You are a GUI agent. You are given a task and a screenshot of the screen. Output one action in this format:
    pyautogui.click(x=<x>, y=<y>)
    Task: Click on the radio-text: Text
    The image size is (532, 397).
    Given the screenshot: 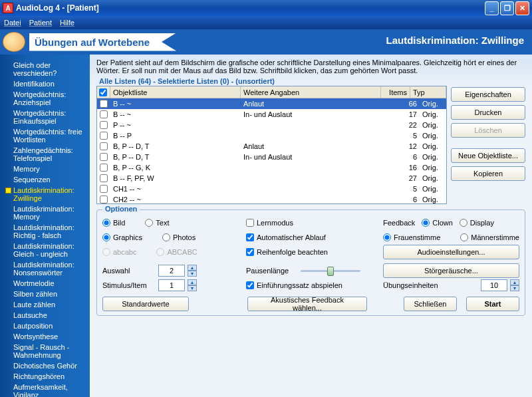 What is the action you would take?
    pyautogui.click(x=157, y=223)
    